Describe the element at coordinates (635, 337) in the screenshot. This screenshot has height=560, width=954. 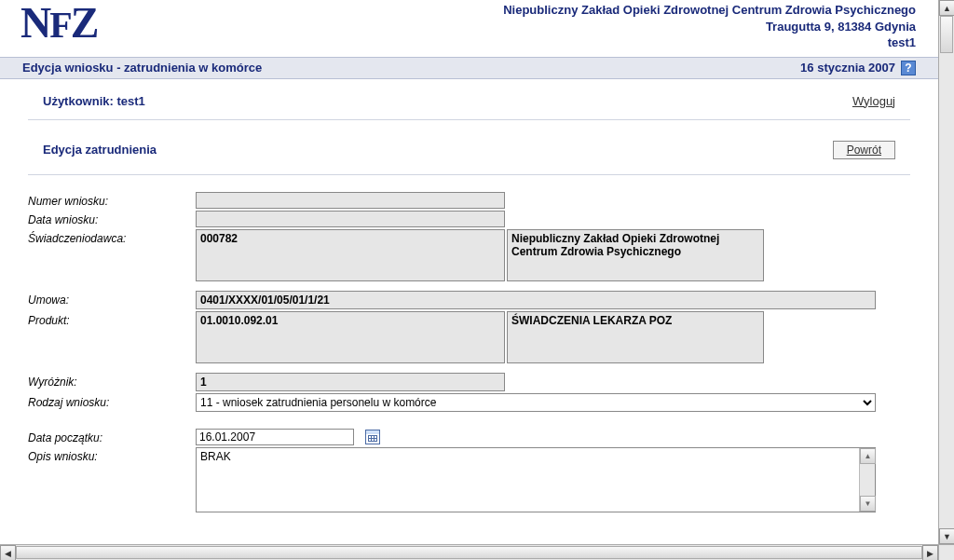
I see `field-produkt-name: ŚWIADCZENIA LEKARZA POZ` at that location.